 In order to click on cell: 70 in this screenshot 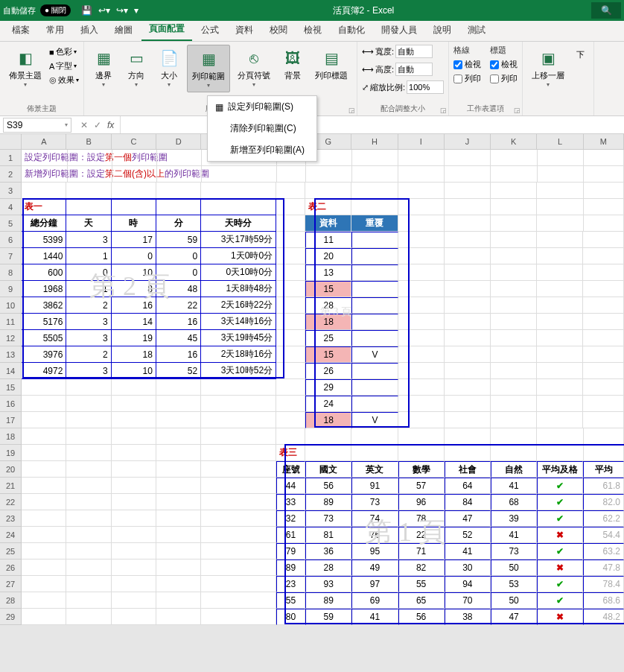, I will do `click(468, 600)`.